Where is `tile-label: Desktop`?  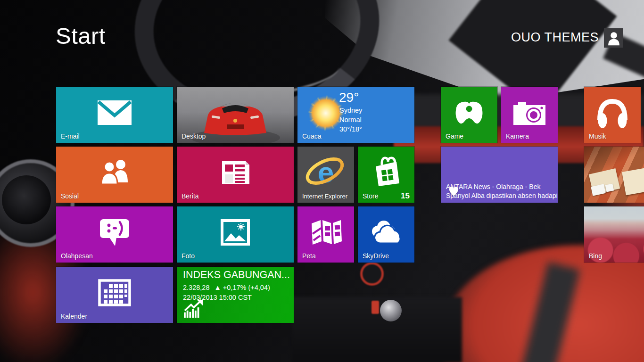 tile-label: Desktop is located at coordinates (193, 136).